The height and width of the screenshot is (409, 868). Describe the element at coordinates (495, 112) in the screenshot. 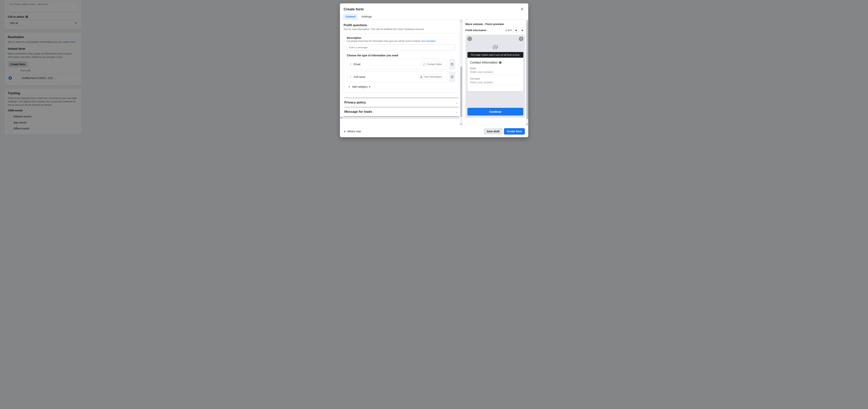

I see `preview-continue-button: Continue` at that location.